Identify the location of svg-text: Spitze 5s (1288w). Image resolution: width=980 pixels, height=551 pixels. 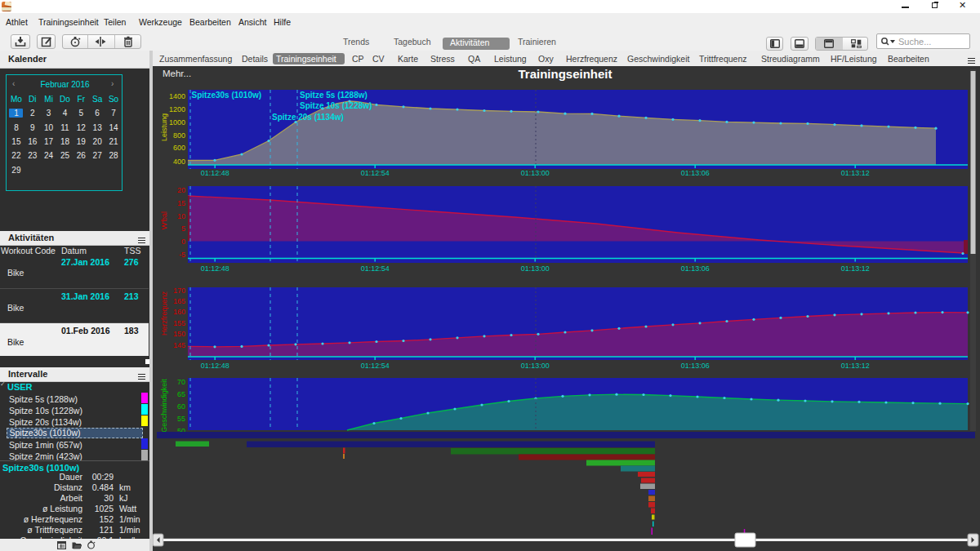
(333, 95).